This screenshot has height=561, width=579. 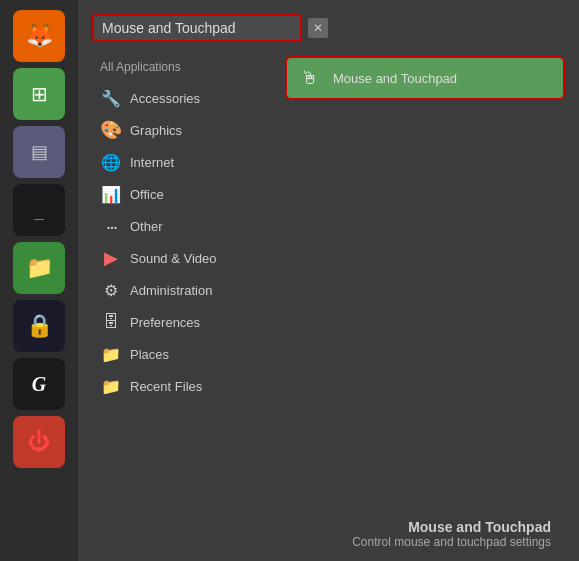 I want to click on status-app-name: Mouse and Touchpad, so click(x=322, y=527).